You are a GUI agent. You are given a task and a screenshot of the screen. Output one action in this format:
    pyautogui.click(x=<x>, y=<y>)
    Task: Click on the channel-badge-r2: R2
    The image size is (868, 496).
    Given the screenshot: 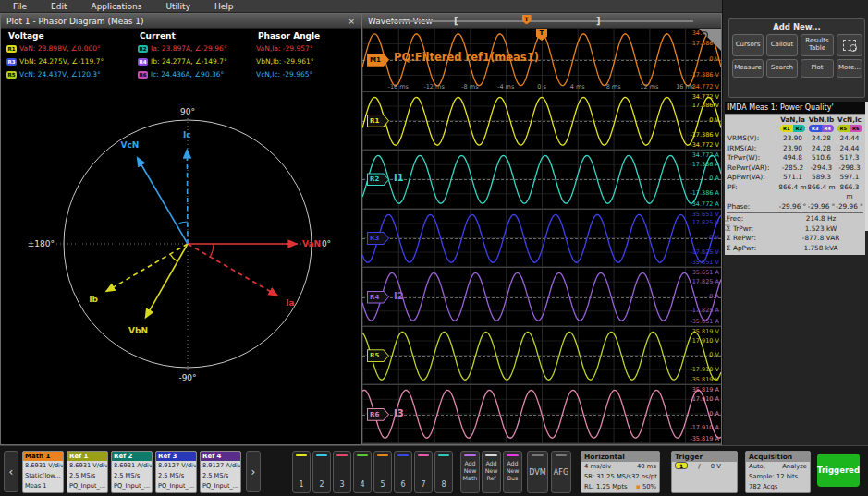 What is the action you would take?
    pyautogui.click(x=378, y=179)
    